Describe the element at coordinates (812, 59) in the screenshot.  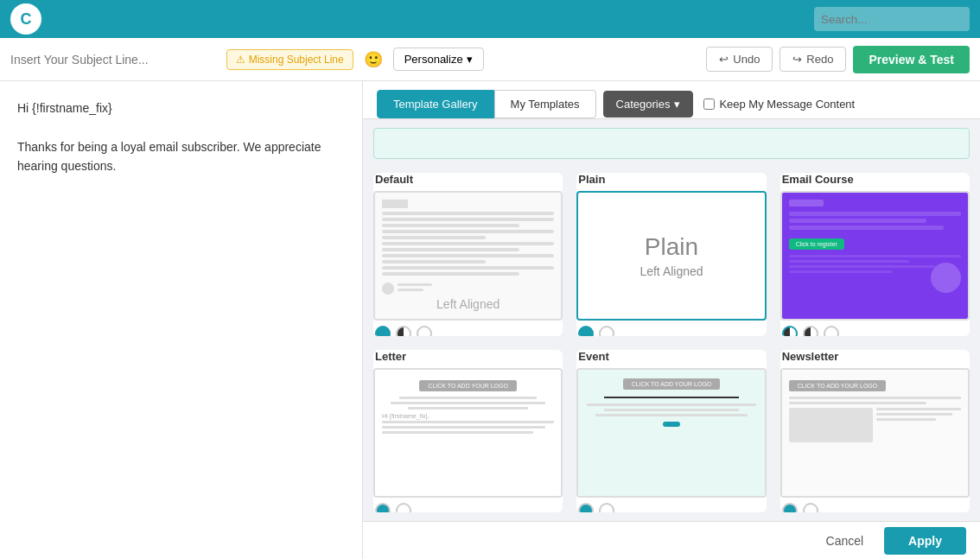
I see `redo-button: ↪ Redo` at that location.